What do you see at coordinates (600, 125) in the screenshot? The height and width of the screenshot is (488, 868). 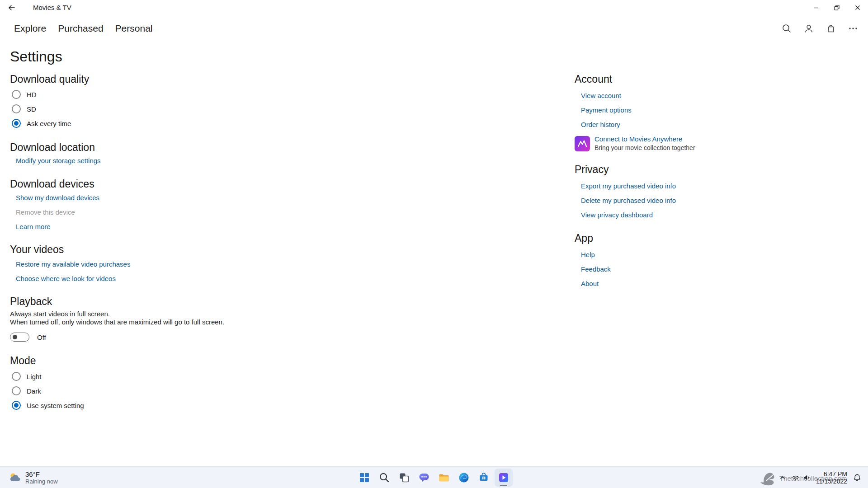 I see `link-order-history: Order history` at bounding box center [600, 125].